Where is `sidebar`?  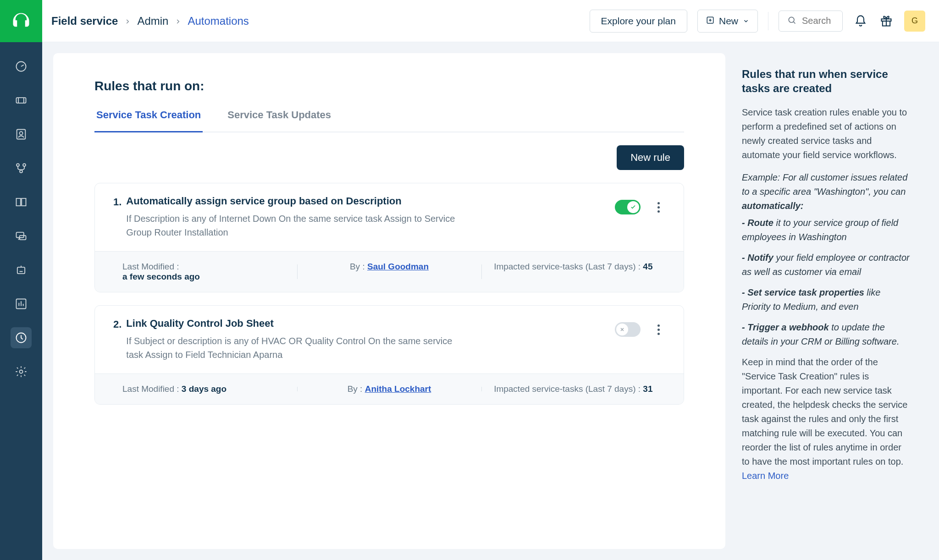
sidebar is located at coordinates (21, 280).